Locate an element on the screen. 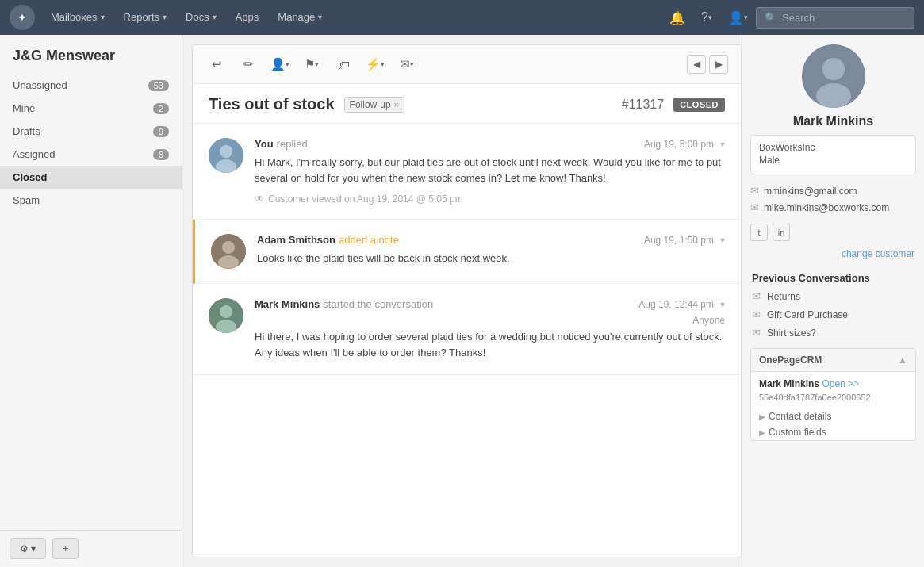  twitter-icon: t is located at coordinates (759, 232).